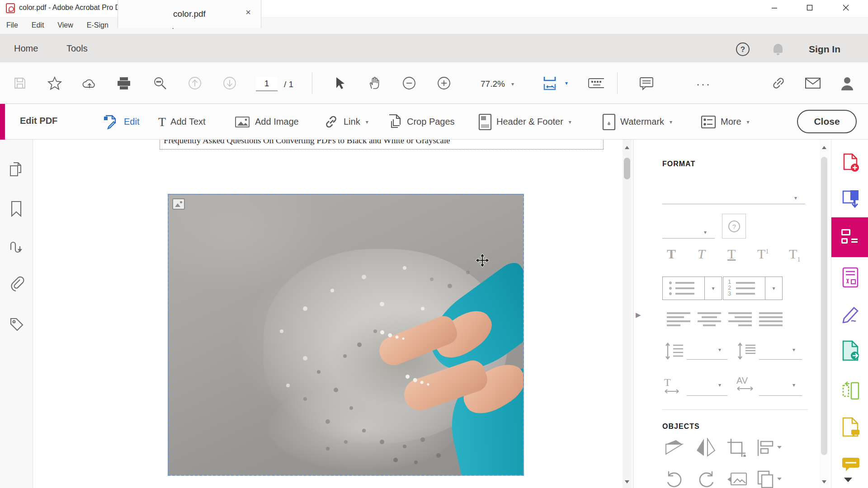 The height and width of the screenshot is (488, 868). I want to click on link-dropdown-button: Link ▾, so click(346, 122).